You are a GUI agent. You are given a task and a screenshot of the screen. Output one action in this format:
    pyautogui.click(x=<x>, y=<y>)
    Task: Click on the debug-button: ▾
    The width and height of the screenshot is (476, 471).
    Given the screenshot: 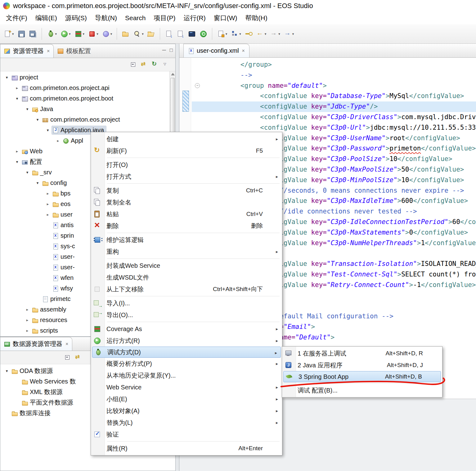 What is the action you would take?
    pyautogui.click(x=52, y=34)
    